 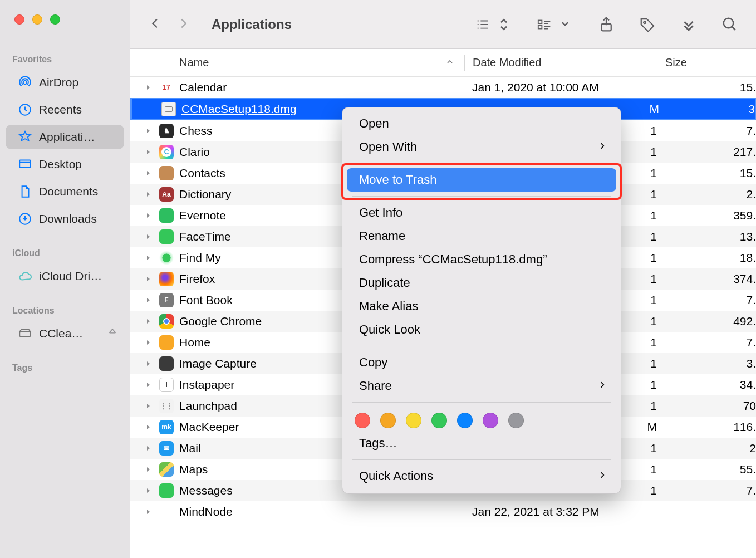 What do you see at coordinates (112, 334) in the screenshot?
I see `eject-icon` at bounding box center [112, 334].